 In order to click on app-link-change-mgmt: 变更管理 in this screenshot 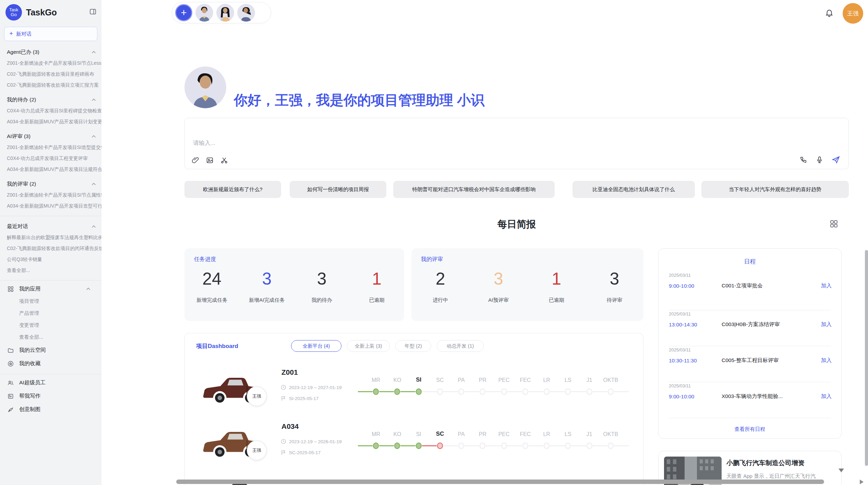, I will do `click(51, 325)`.